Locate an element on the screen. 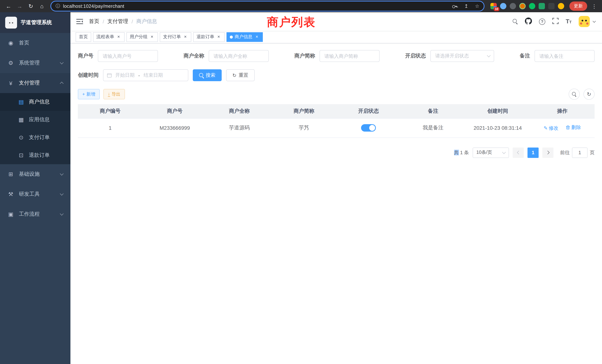 The height and width of the screenshot is (364, 602). search-icon is located at coordinates (515, 21).